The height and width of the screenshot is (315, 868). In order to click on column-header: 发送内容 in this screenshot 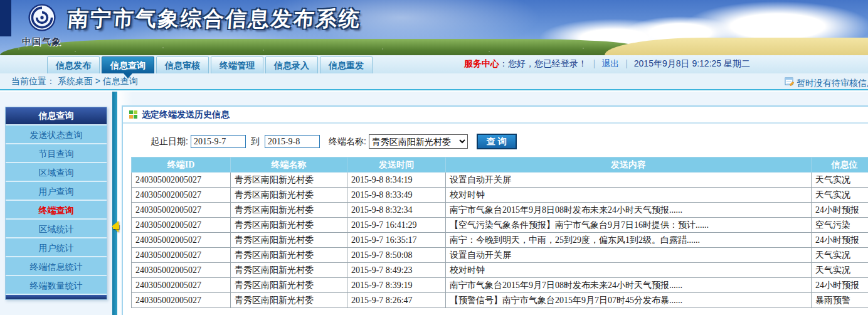, I will do `click(628, 165)`.